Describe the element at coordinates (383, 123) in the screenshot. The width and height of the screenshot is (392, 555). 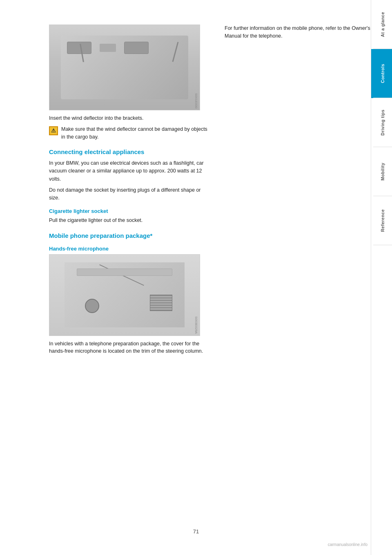
I see `tab-driving-tips-label-area: Driving tips` at that location.